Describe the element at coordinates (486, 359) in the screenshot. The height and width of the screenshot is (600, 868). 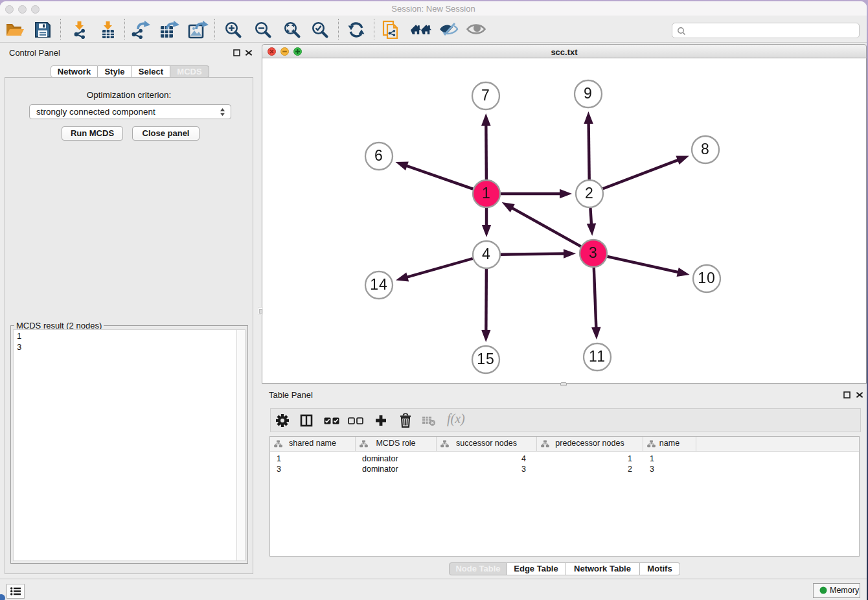
I see `svg-text: 15` at that location.